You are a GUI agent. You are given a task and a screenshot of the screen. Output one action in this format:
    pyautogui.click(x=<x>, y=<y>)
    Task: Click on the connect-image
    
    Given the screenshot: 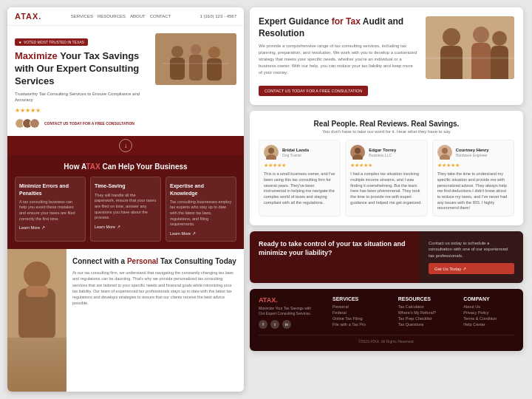 What is the action you would take?
    pyautogui.click(x=37, y=321)
    